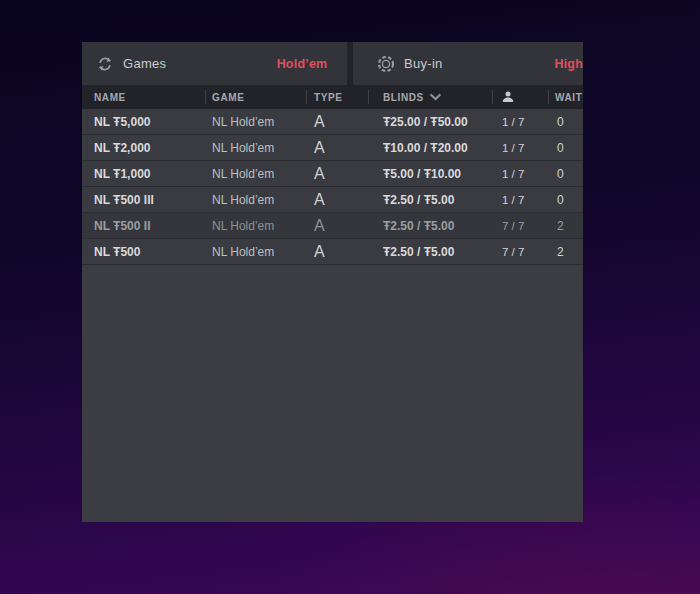 Image resolution: width=700 pixels, height=594 pixels. Describe the element at coordinates (468, 64) in the screenshot. I see `tab-buyin-filter: Buy-in High` at that location.